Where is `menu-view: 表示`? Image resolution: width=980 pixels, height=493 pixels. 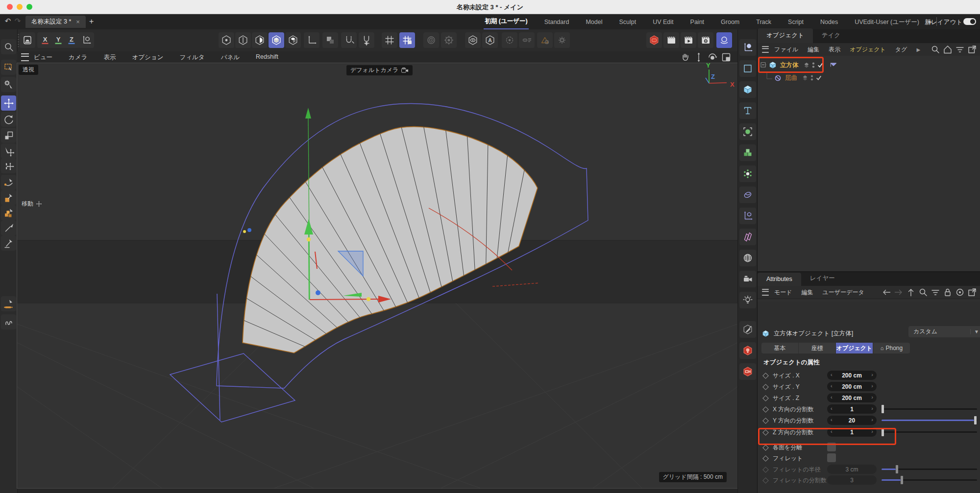
menu-view: 表示 is located at coordinates (834, 50).